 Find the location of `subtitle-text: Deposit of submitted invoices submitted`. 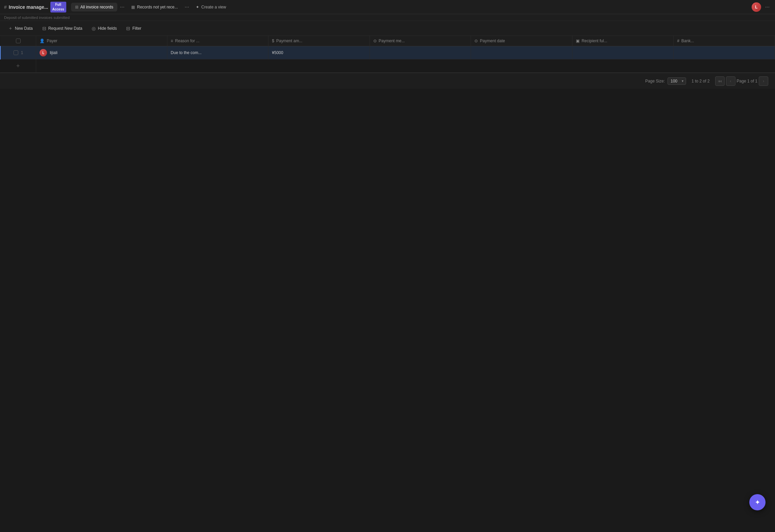

subtitle-text: Deposit of submitted invoices submitted is located at coordinates (37, 18).